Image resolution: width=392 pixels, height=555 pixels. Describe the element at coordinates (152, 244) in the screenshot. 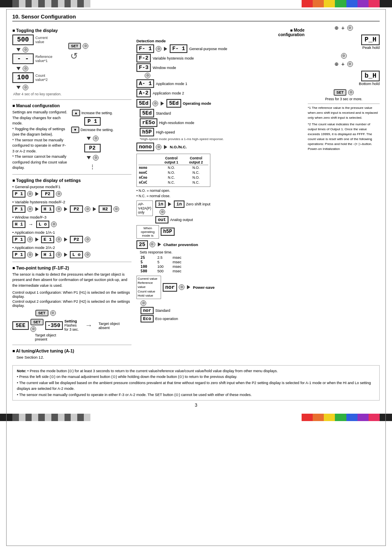

I see `chatter-btn: ⊙` at that location.